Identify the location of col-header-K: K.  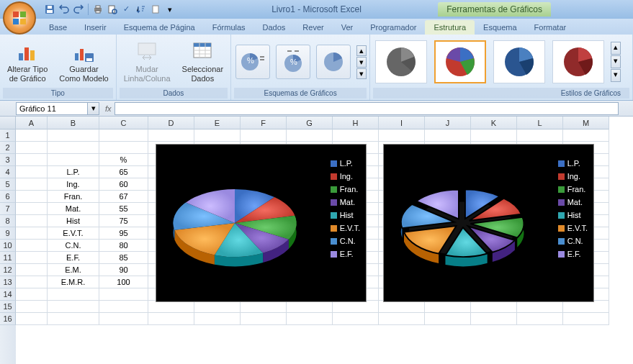
(494, 123).